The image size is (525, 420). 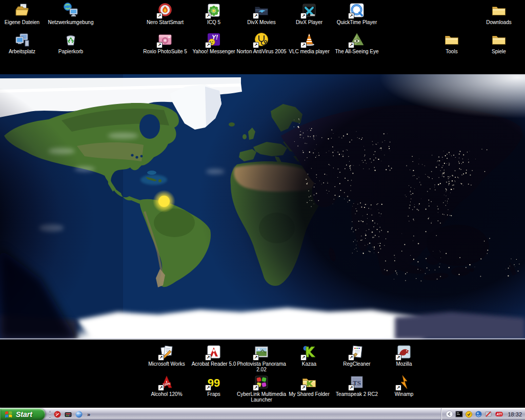 What do you see at coordinates (459, 414) in the screenshot?
I see `tray-command-prompt-icon` at bounding box center [459, 414].